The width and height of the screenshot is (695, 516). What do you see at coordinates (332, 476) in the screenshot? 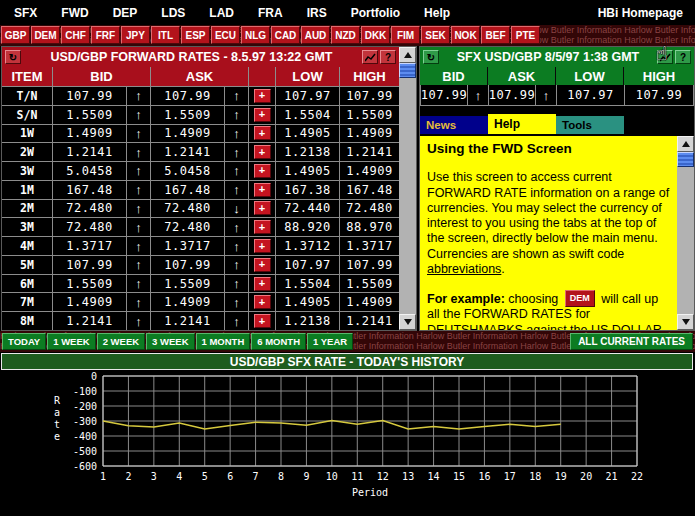
I see `svg-text: 10` at bounding box center [332, 476].